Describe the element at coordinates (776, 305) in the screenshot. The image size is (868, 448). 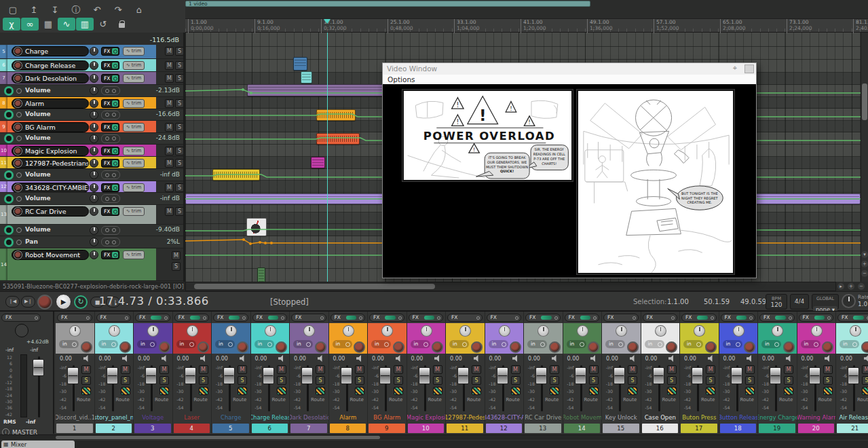
I see `bpm-value: 120` at that location.